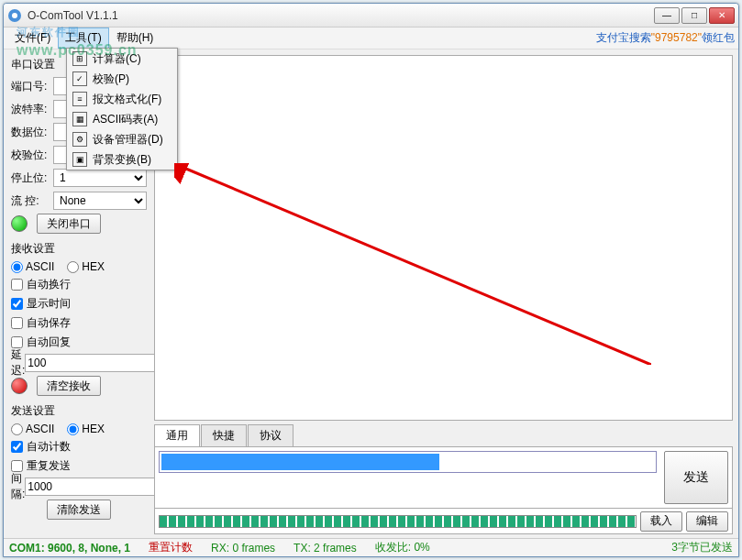  Describe the element at coordinates (17, 343) in the screenshot. I see `reply-checkbox` at that location.